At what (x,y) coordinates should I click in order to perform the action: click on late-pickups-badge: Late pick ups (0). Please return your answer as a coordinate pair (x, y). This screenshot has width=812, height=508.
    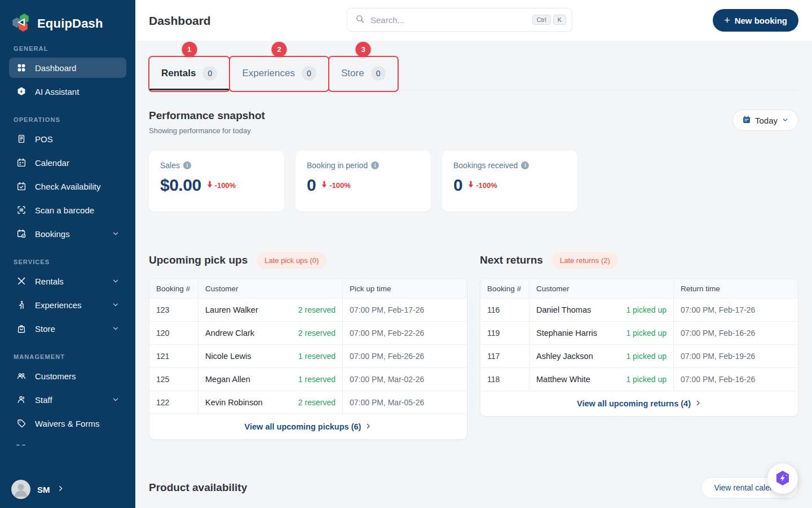
    Looking at the image, I should click on (292, 261).